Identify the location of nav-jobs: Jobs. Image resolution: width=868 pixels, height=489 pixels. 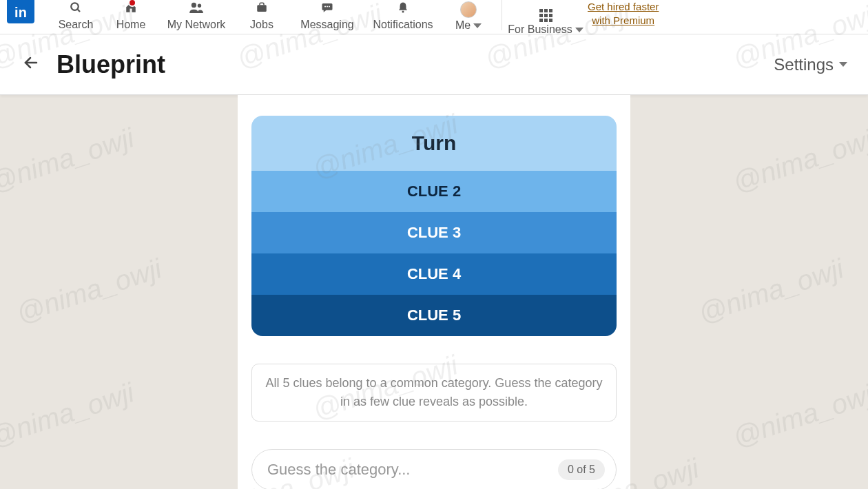
(262, 18).